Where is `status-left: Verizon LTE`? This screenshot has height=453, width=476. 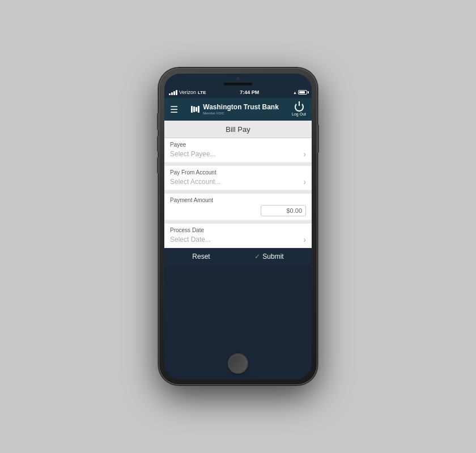 status-left: Verizon LTE is located at coordinates (188, 92).